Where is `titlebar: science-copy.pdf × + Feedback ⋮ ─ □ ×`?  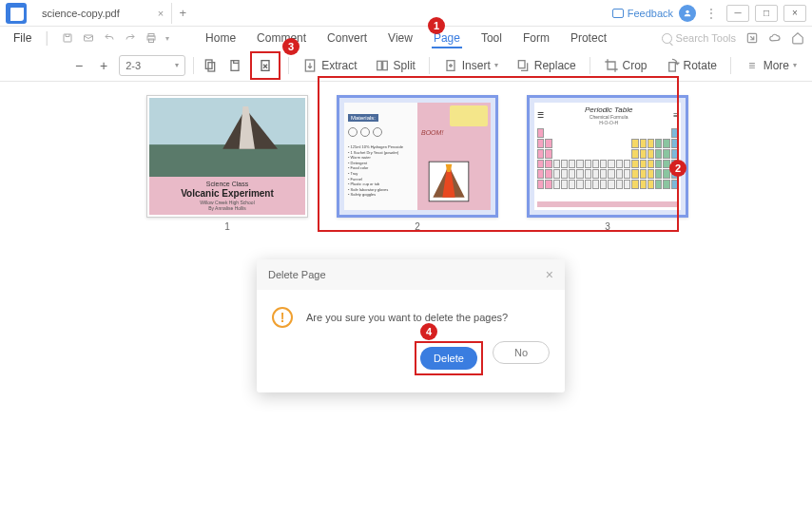
titlebar: science-copy.pdf × + Feedback ⋮ ─ □ × is located at coordinates (406, 13).